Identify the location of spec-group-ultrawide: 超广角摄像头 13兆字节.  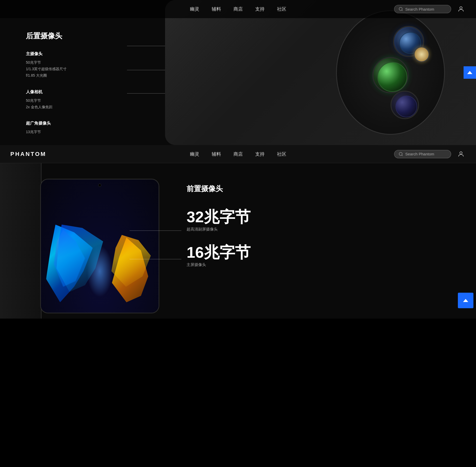
(75, 128).